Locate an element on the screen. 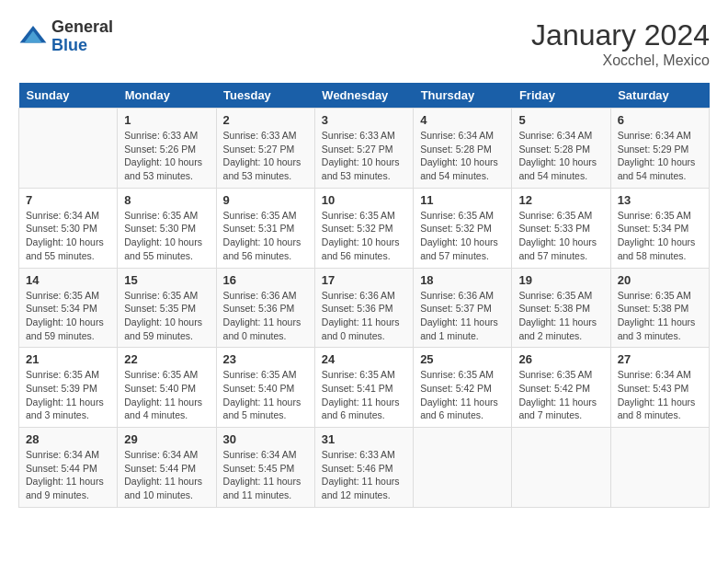 Image resolution: width=728 pixels, height=563 pixels. logo-general: General is located at coordinates (83, 28).